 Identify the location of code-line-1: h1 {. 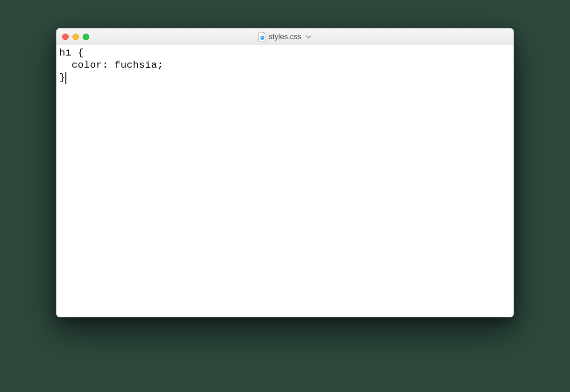
(71, 53).